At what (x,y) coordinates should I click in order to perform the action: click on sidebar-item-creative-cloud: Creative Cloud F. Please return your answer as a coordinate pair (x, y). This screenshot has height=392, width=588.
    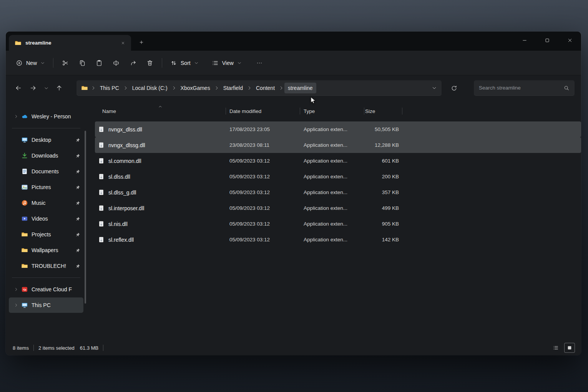
    Looking at the image, I should click on (46, 289).